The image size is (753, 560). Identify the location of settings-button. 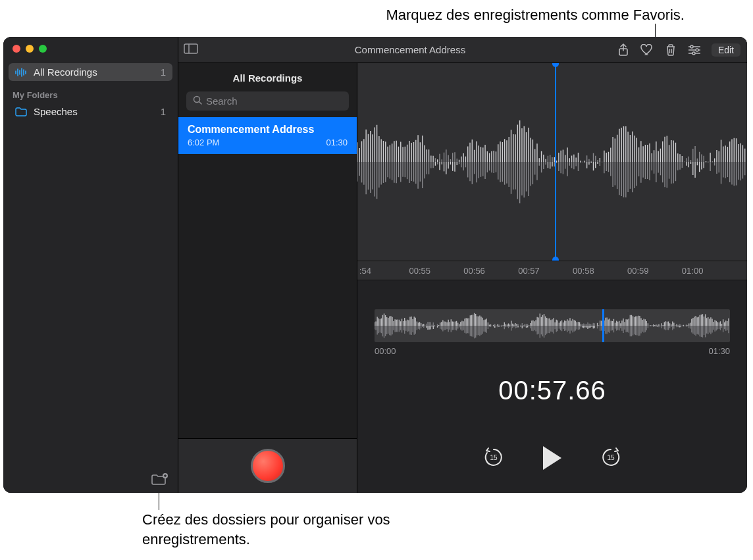
(694, 50).